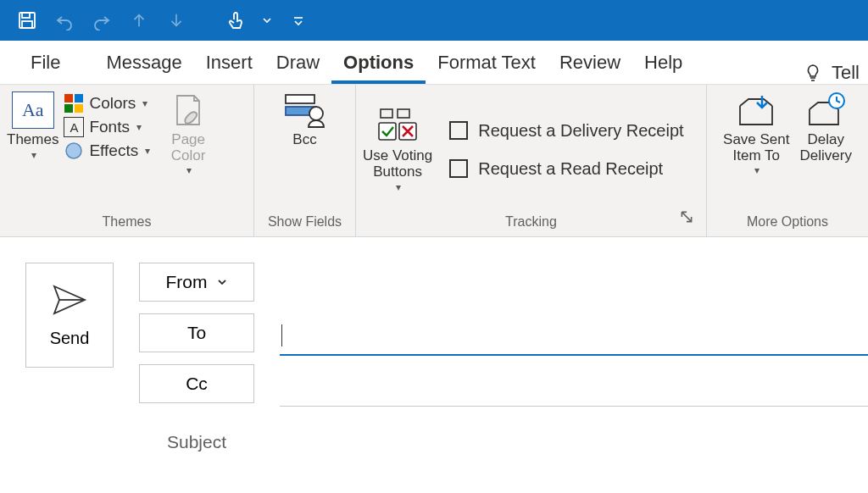 The image size is (868, 493). I want to click on chevron-down-icon: ▾, so click(34, 156).